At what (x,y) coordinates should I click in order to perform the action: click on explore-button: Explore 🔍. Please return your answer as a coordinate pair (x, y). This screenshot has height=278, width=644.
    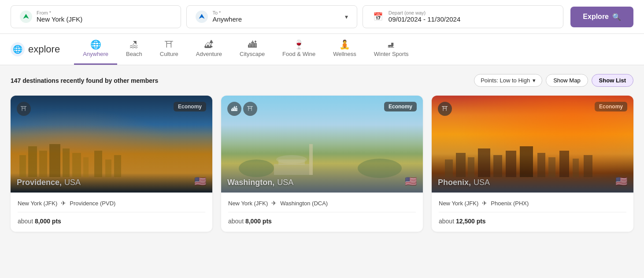
    Looking at the image, I should click on (602, 17).